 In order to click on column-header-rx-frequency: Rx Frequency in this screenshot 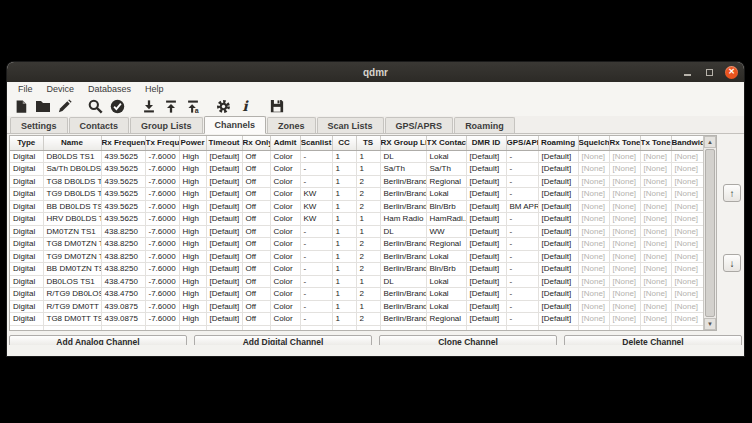, I will do `click(123, 143)`.